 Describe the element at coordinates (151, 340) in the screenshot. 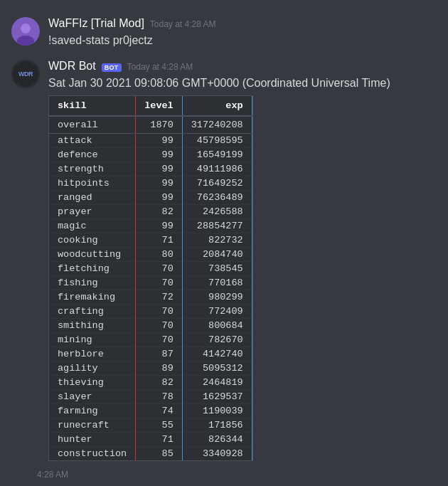

I see `table-row: mining70782670` at that location.